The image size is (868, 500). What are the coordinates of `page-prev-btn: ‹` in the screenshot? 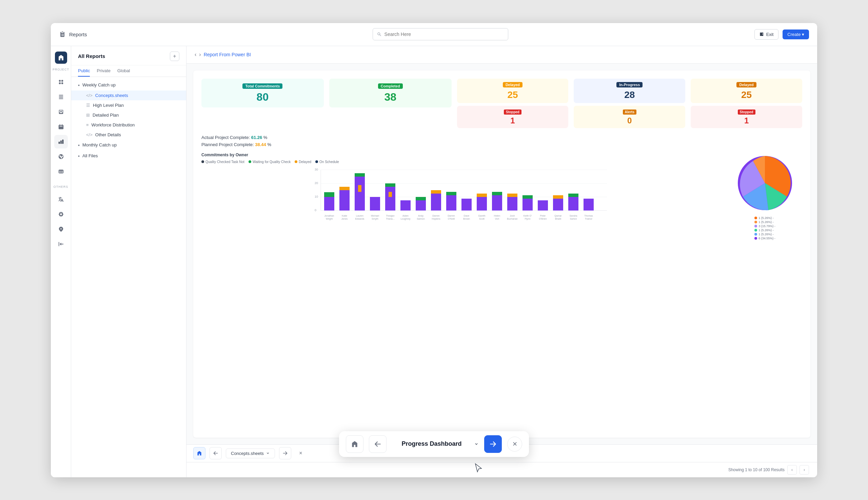 It's located at (792, 470).